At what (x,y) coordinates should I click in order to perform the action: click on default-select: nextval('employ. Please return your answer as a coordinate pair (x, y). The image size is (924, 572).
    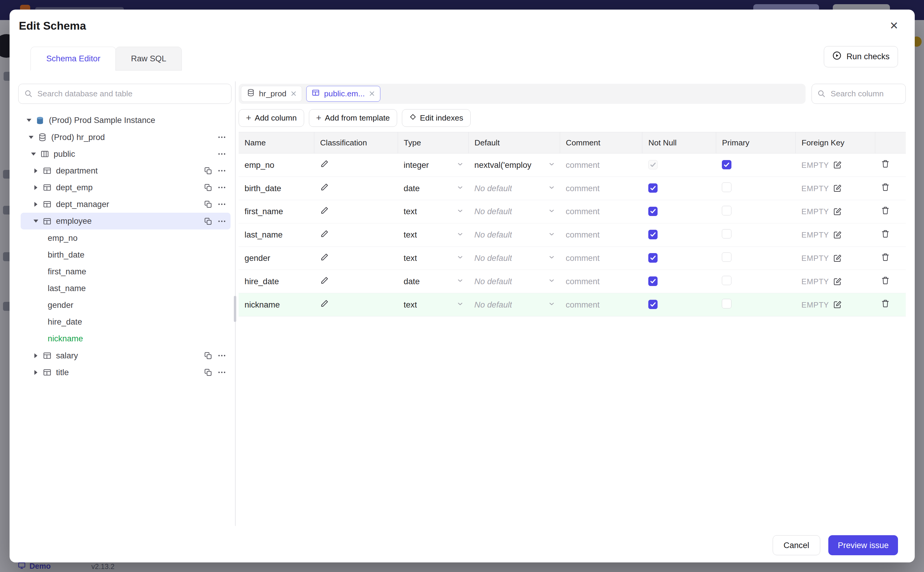
    Looking at the image, I should click on (517, 165).